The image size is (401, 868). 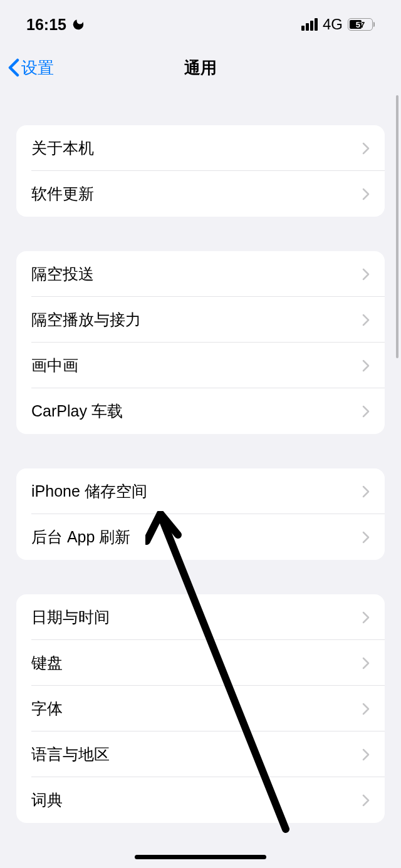 I want to click on row-label: 关于本机, so click(x=63, y=148).